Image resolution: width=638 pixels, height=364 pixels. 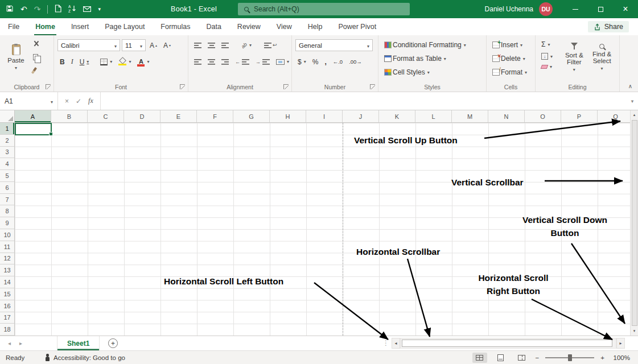 I want to click on cell-styles-button: Cell Styles, so click(x=407, y=72).